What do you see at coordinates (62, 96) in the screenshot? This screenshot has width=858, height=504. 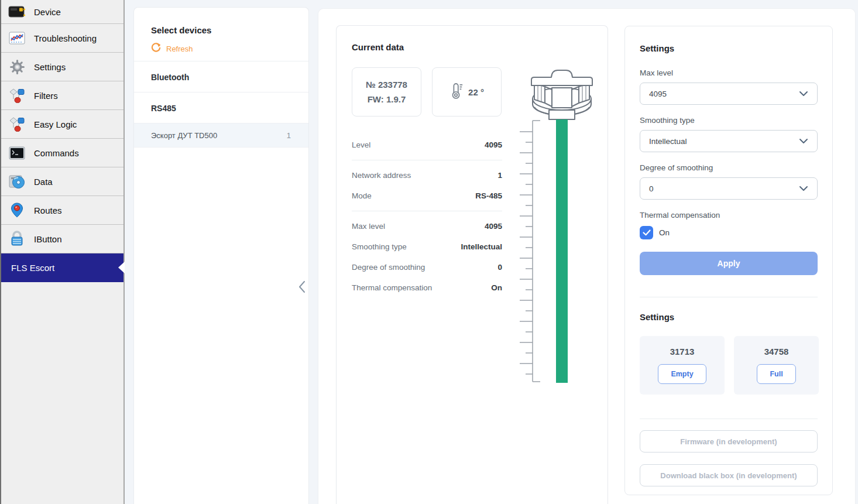 I see `sidebar-item-filters: Filters` at bounding box center [62, 96].